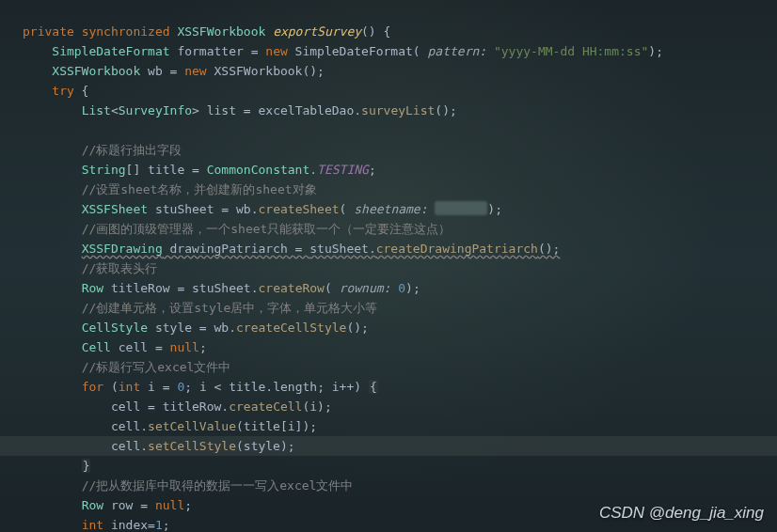  Describe the element at coordinates (390, 209) in the screenshot. I see `param-hint: sheetname:` at that location.